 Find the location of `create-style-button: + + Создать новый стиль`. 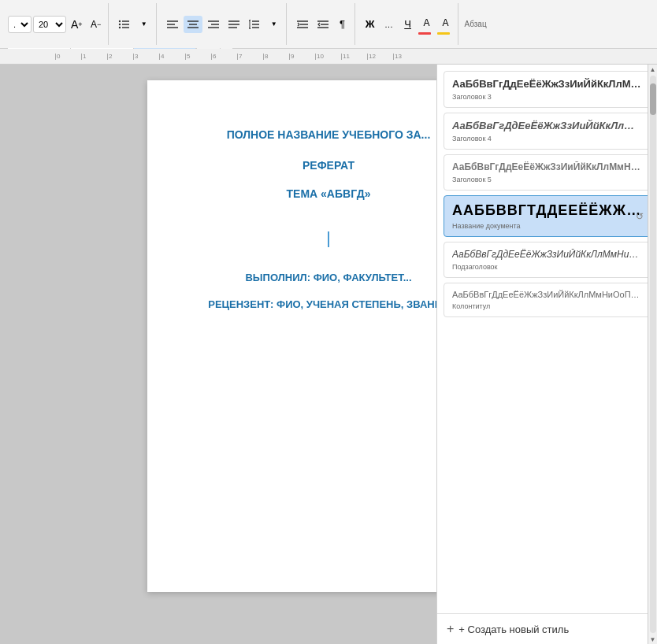

create-style-button: + + Создать новый стиль is located at coordinates (547, 628).